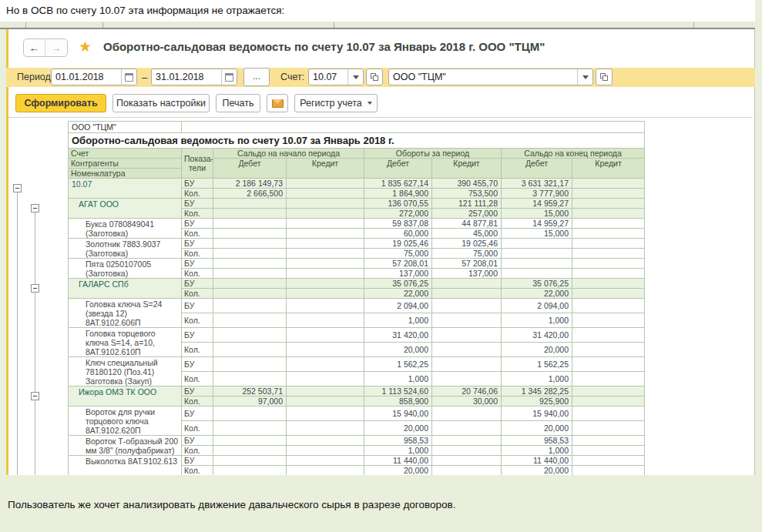  I want to click on report-org-cell: ООО "ТЦМ", so click(125, 128).